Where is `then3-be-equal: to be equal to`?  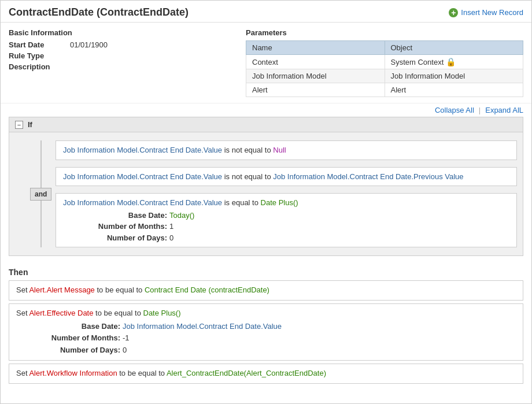
then3-be-equal: to be equal to is located at coordinates (143, 373).